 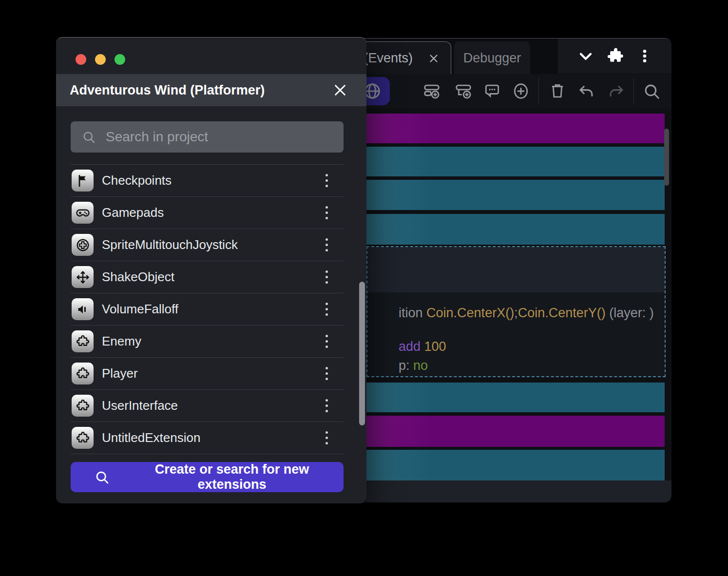 I want to click on trash-icon, so click(x=557, y=91).